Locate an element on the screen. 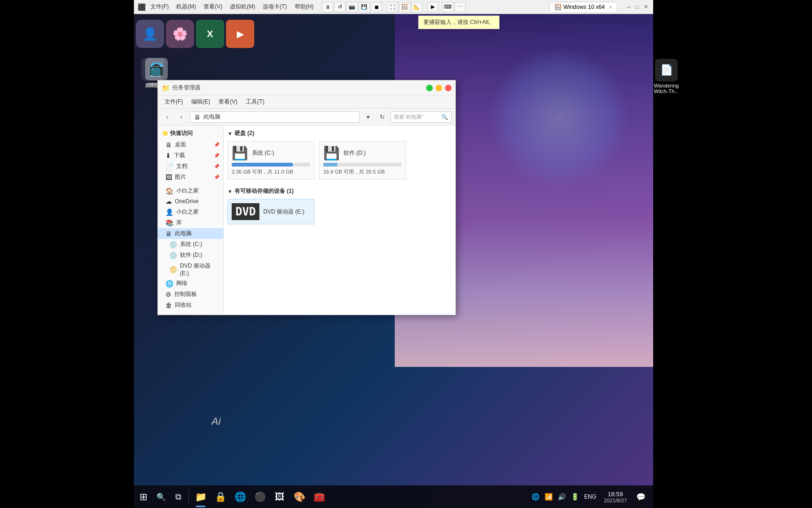 The width and height of the screenshot is (812, 508). removable-toggle: ▼ is located at coordinates (230, 191).